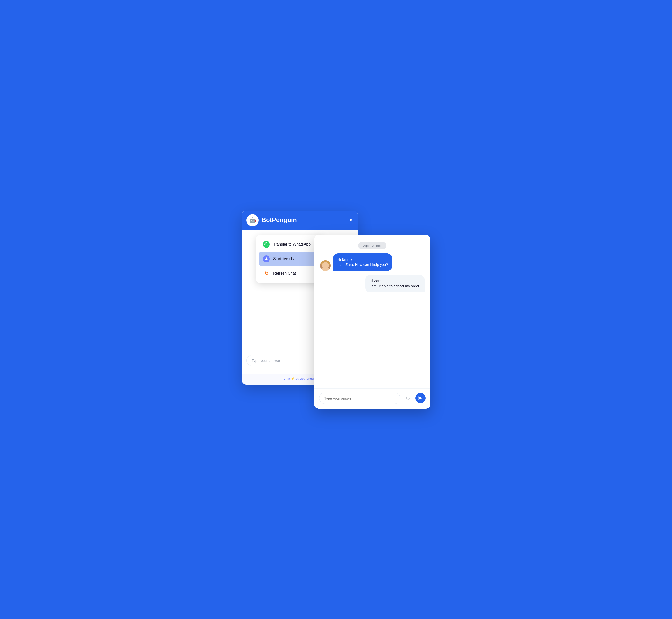  Describe the element at coordinates (300, 220) in the screenshot. I see `widget-header: 🤖 BotPenguin ⋮ ✕` at that location.